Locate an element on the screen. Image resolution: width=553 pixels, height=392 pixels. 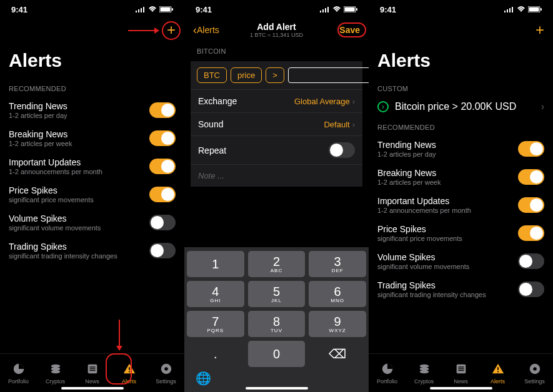
key-digit: 6 is located at coordinates (337, 292).